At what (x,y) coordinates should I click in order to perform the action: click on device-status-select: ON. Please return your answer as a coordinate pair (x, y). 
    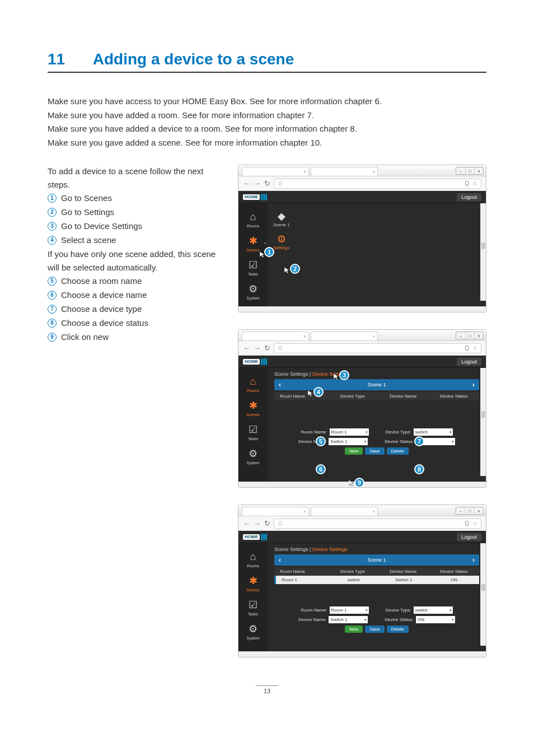
    Looking at the image, I should click on (435, 619).